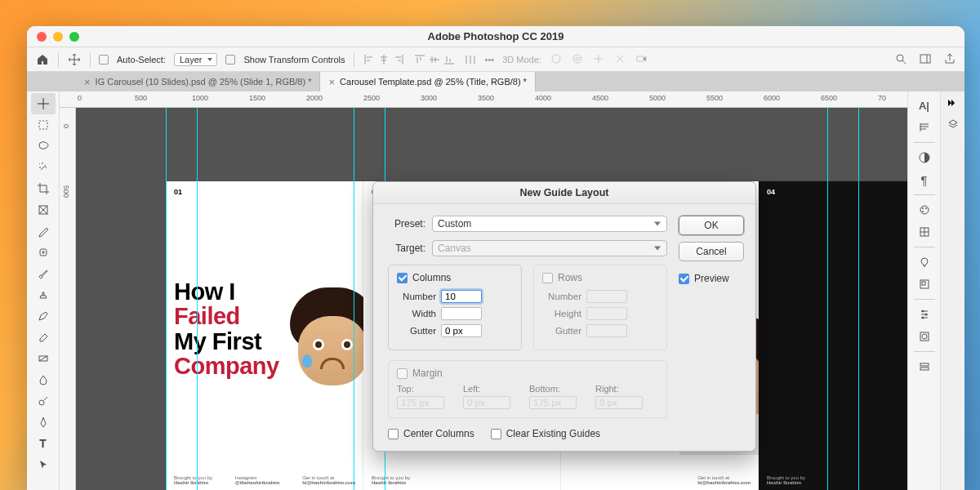  What do you see at coordinates (42, 60) in the screenshot?
I see `home-icon` at bounding box center [42, 60].